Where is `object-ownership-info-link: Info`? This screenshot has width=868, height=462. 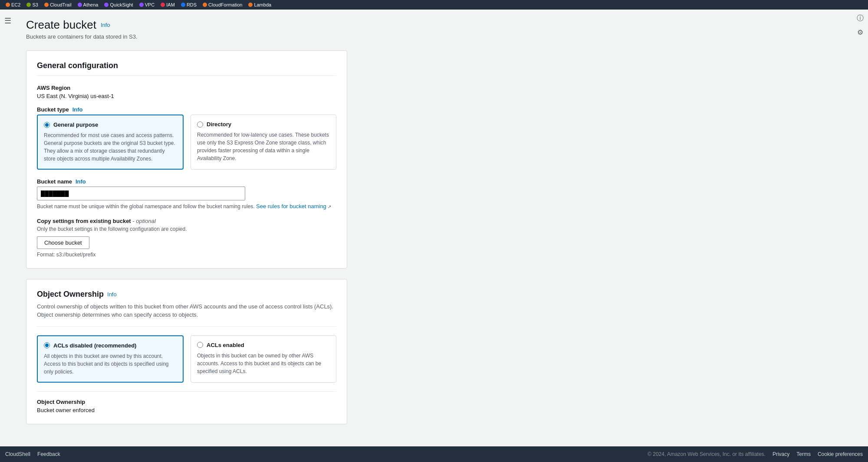
object-ownership-info-link: Info is located at coordinates (112, 294).